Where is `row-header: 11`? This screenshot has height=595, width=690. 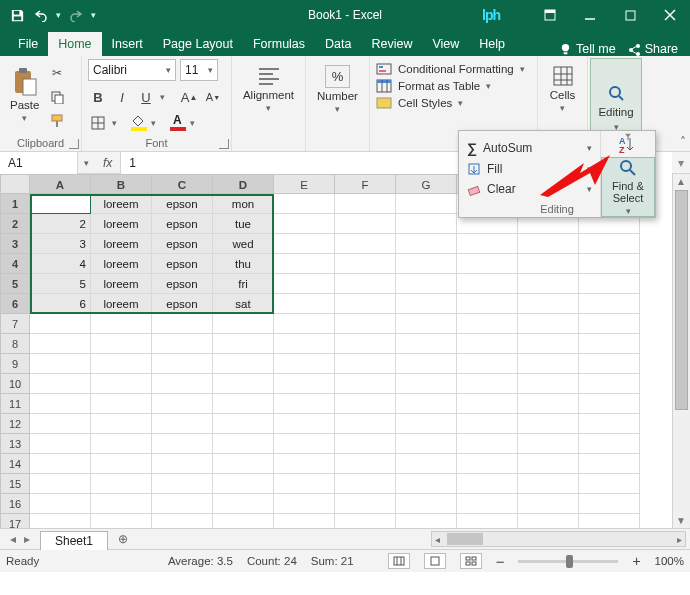 row-header: 11 is located at coordinates (15, 404).